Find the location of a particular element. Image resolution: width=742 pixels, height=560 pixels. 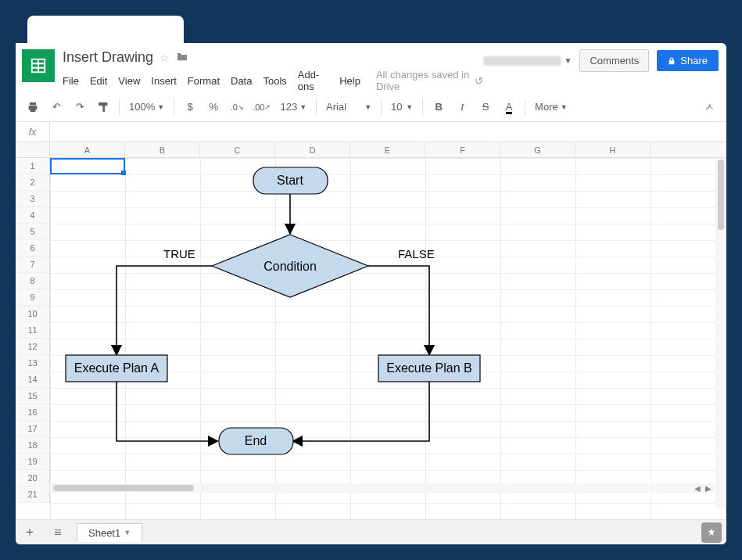

menu-format: Format is located at coordinates (203, 81).